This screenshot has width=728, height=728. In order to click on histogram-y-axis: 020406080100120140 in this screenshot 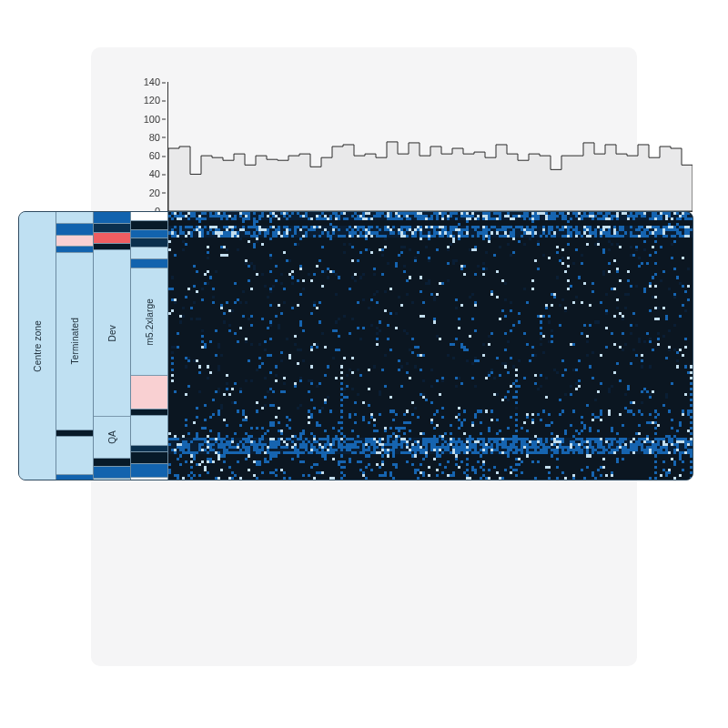, I will do `click(151, 147)`.